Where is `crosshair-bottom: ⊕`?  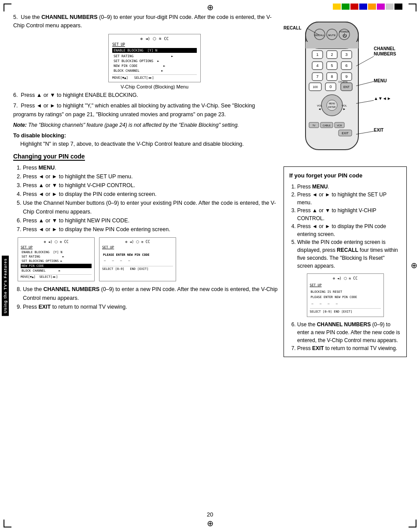 crosshair-bottom: ⊕ is located at coordinates (210, 524).